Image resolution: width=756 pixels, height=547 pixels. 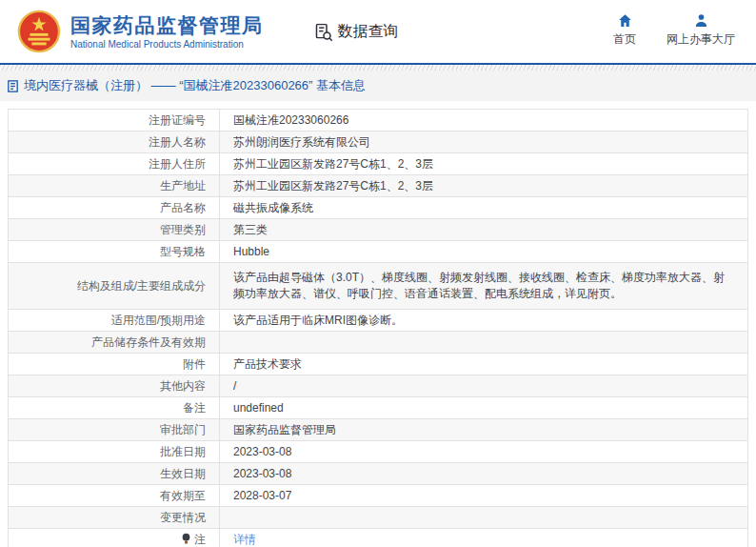 What do you see at coordinates (484, 364) in the screenshot?
I see `row-value: 产品技术要求` at bounding box center [484, 364].